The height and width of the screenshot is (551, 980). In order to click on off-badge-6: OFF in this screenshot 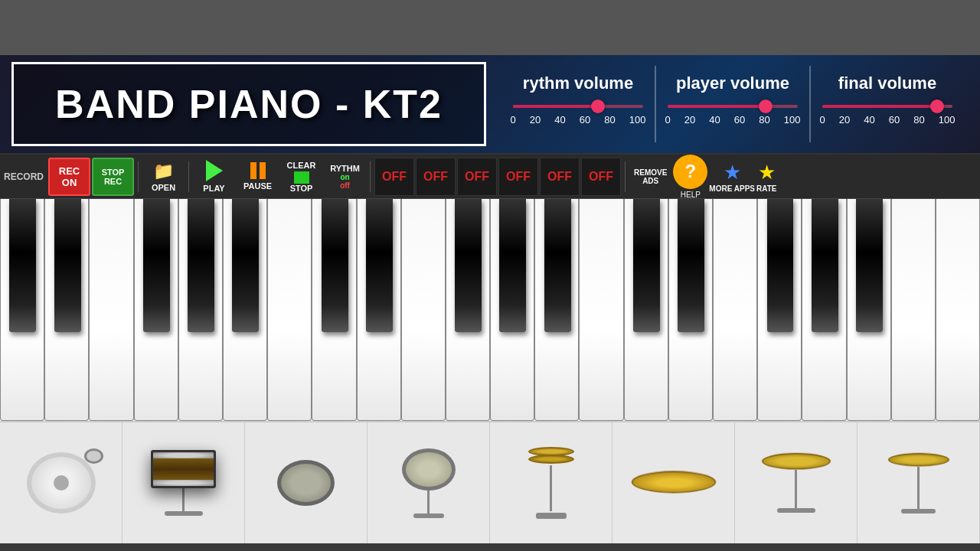, I will do `click(601, 177)`.